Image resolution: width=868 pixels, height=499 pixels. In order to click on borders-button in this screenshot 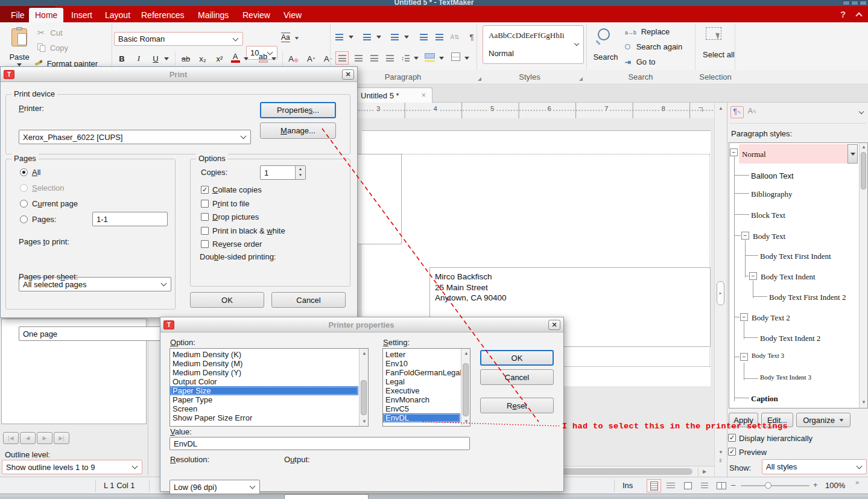, I will do `click(456, 57)`.